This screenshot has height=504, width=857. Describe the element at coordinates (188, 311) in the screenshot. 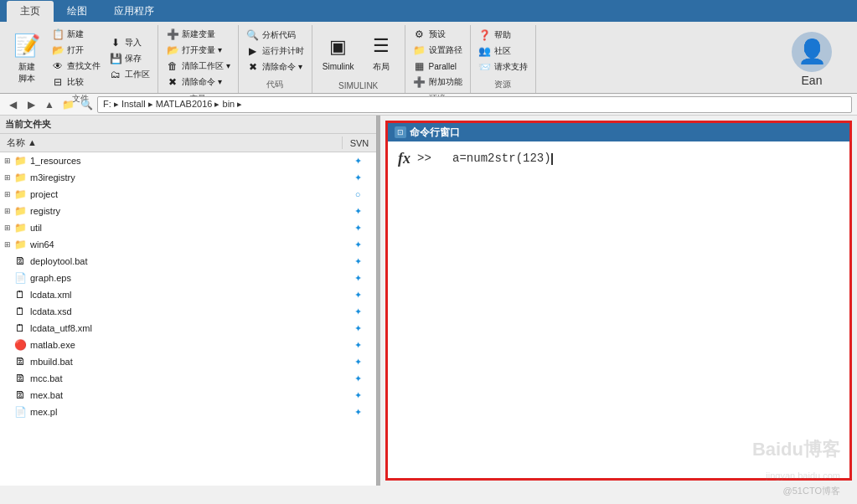

I see `list-item: 🗒lcdata.xsd✦` at that location.